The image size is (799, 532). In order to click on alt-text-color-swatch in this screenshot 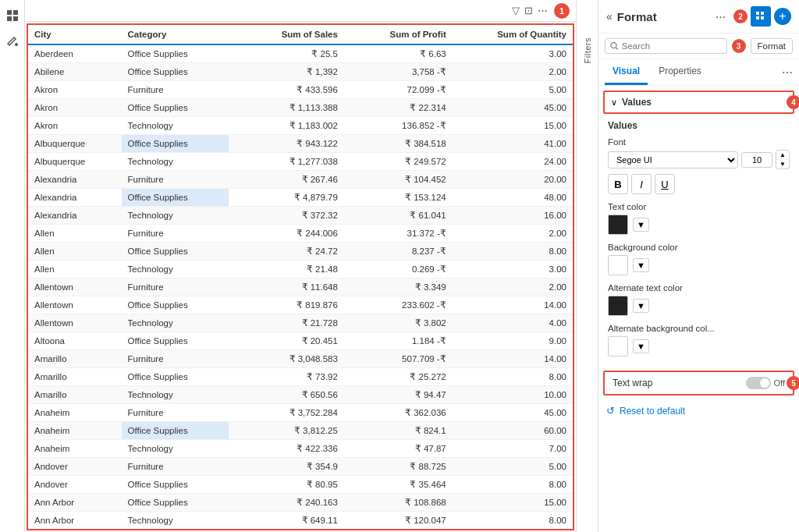, I will do `click(618, 306)`.